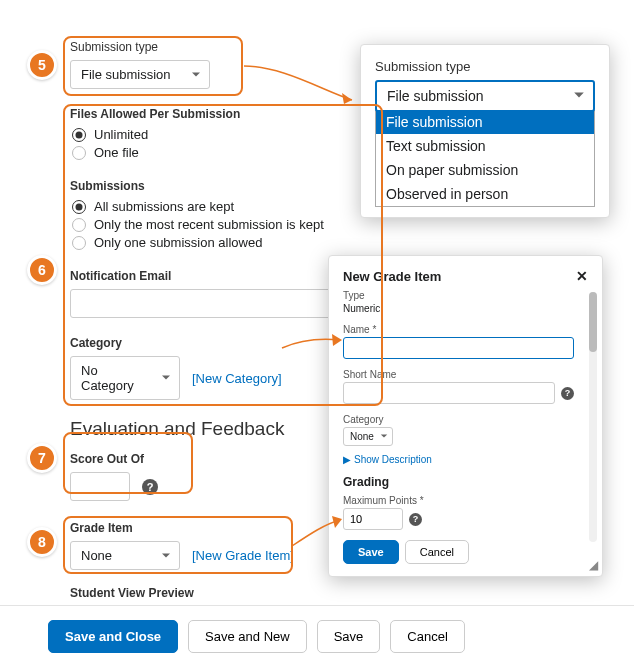  Describe the element at coordinates (371, 552) in the screenshot. I see `modal-save-button: Save` at that location.